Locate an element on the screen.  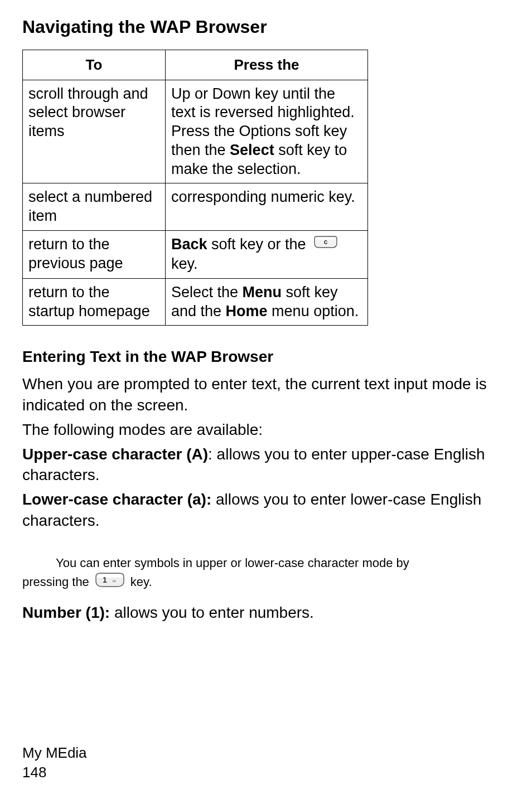
c-key-icon: c is located at coordinates (326, 245).